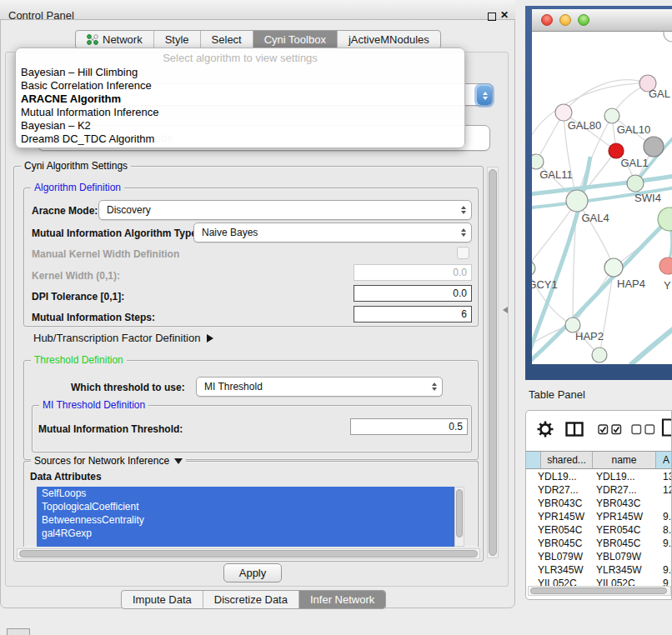 Image resolution: width=672 pixels, height=635 pixels. What do you see at coordinates (560, 570) in the screenshot?
I see `table-cell: YLR345W` at bounding box center [560, 570].